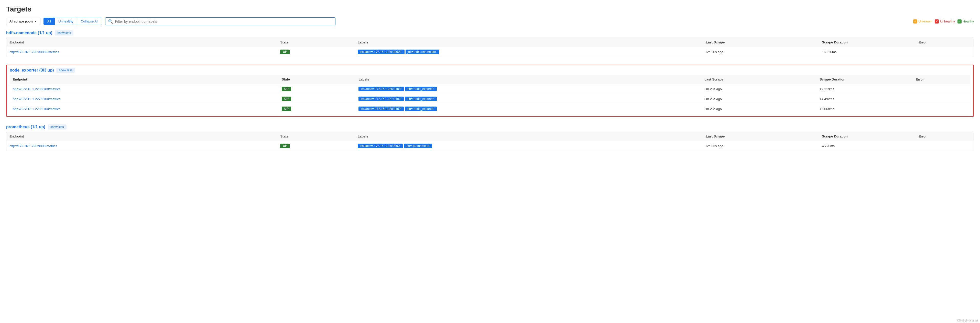  Describe the element at coordinates (26, 127) in the screenshot. I see `section-title-prometheus: prometheus (1/1 up)` at that location.